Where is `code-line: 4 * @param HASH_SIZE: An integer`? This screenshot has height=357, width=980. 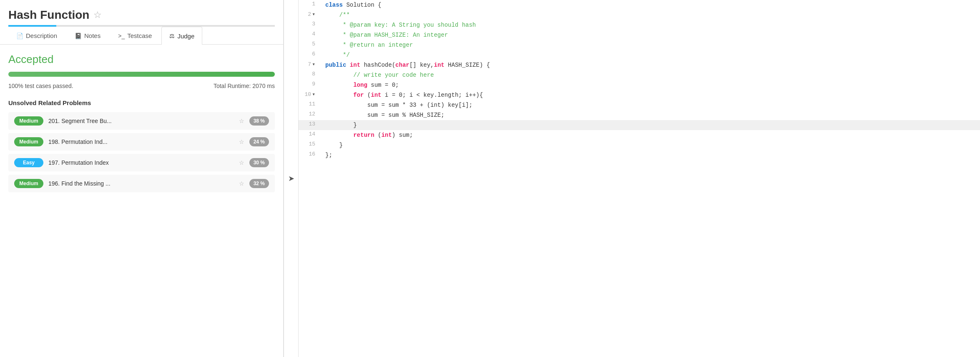
code-line: 4 * @param HASH_SIZE: An integer is located at coordinates (639, 35).